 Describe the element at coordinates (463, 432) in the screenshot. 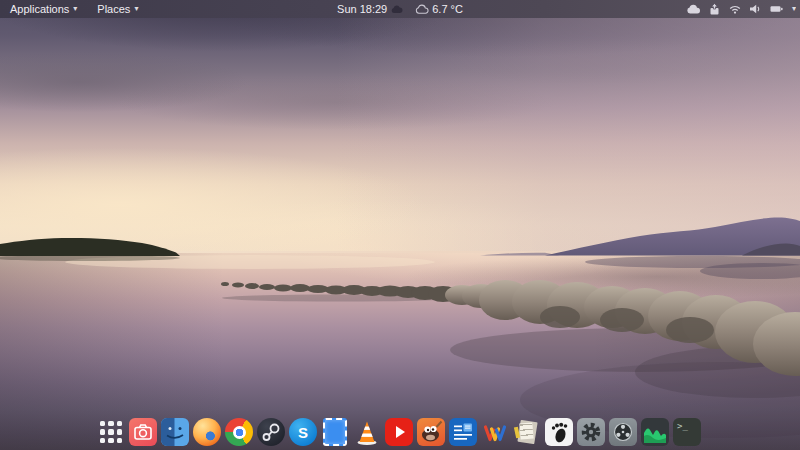

I see `document-list-icon` at that location.